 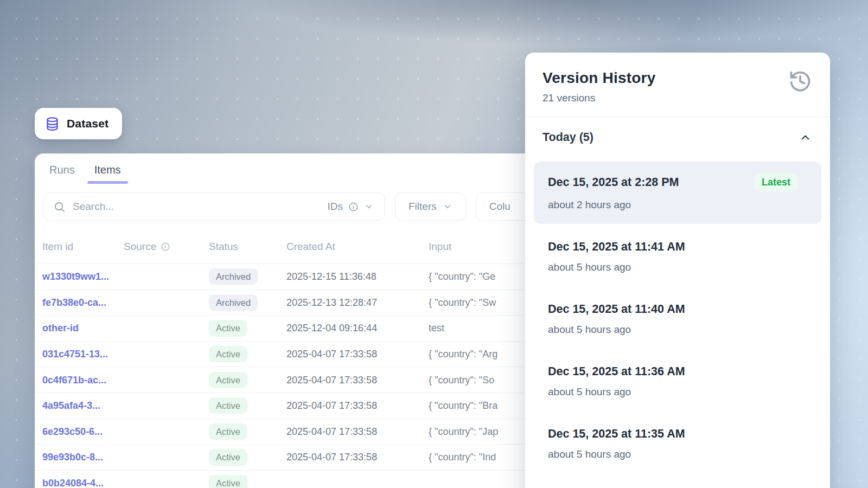 What do you see at coordinates (678, 193) in the screenshot?
I see `version-entry: Dec 15, 2025 at 2:28 PM Latest about 2 h…` at bounding box center [678, 193].